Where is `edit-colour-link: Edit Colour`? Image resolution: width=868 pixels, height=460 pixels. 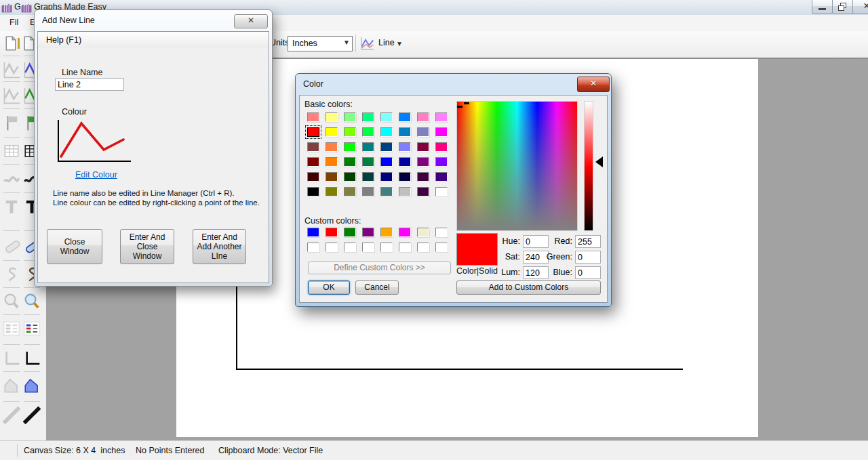 edit-colour-link: Edit Colour is located at coordinates (96, 175).